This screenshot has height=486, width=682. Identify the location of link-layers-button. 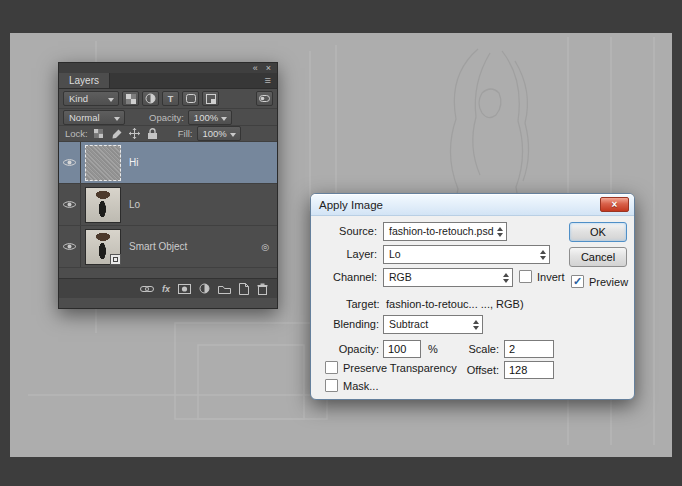
(147, 289).